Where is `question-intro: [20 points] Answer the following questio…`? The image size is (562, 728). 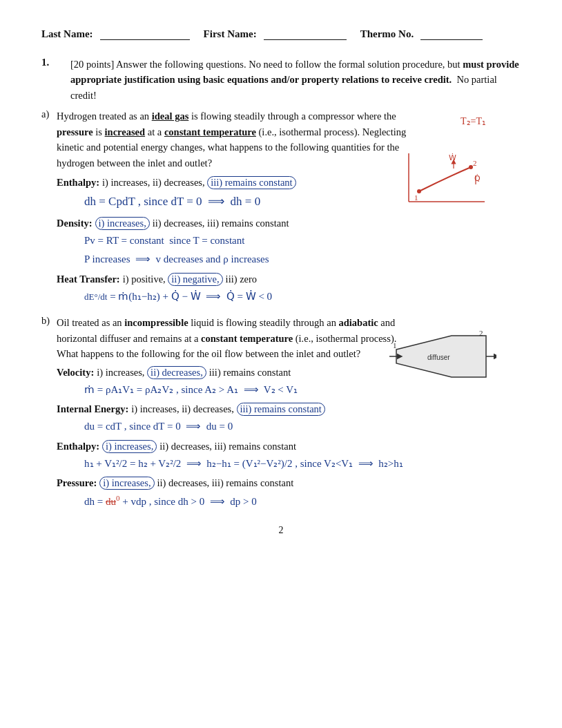
question-intro: [20 points] Answer the following questio… is located at coordinates (295, 80).